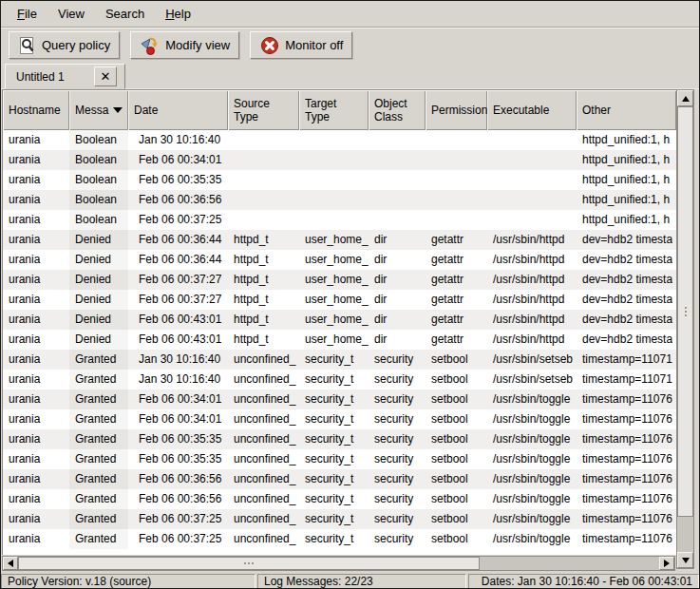 The height and width of the screenshot is (589, 700). Describe the element at coordinates (340, 141) in the screenshot. I see `table-row: uraniaBooleanJan 30 10:16:40httpd_unifie…` at that location.